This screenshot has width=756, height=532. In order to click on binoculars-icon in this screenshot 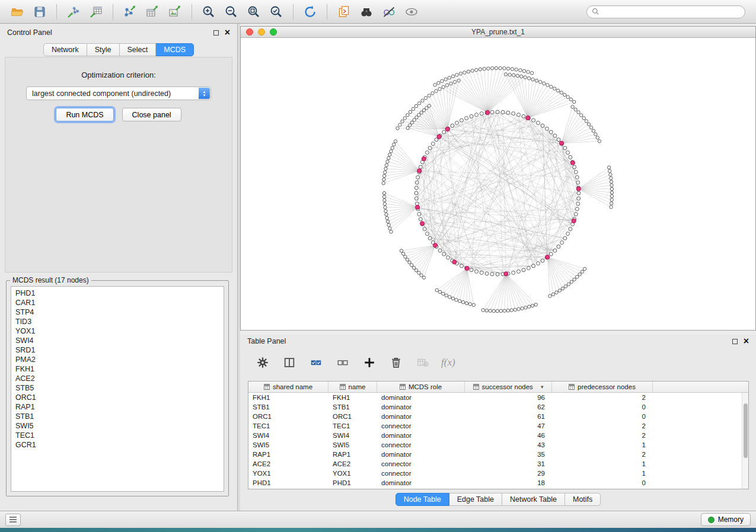, I will do `click(366, 12)`.